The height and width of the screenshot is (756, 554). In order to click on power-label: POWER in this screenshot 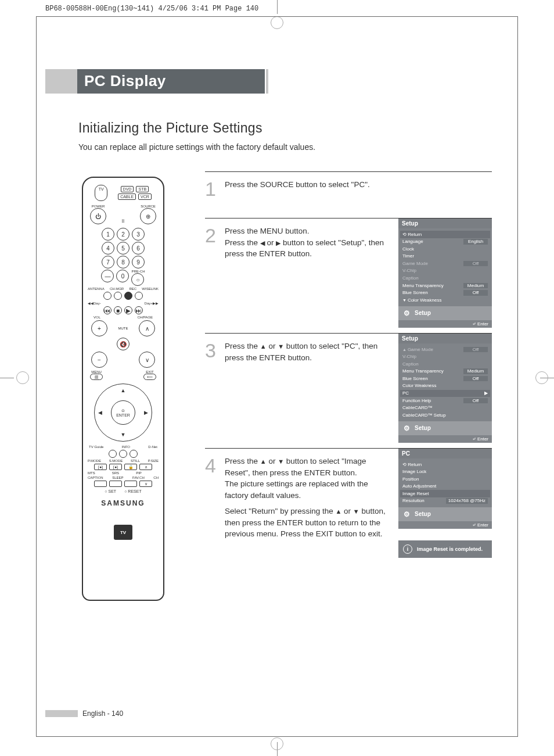, I will do `click(98, 206)`.